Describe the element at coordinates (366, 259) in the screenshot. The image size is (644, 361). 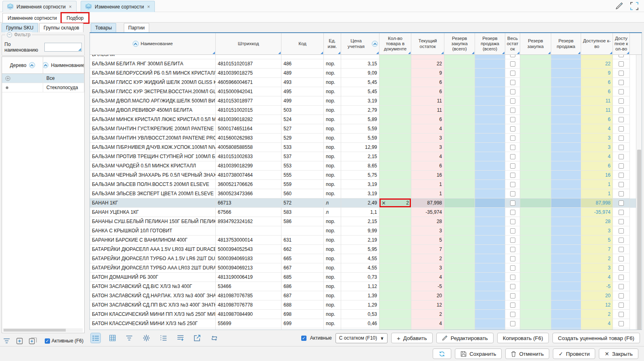
I see `product-row: БАТАРЕЙКИ ДЮРАСЕЛЛ ТУРБО AA 1.5V LR6 2ШТ…` at that location.